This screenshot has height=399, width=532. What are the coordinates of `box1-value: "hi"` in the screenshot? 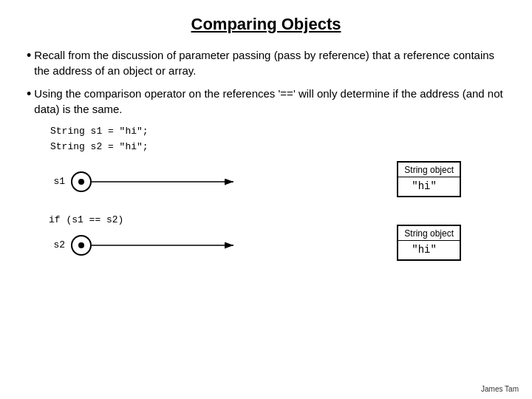 It's located at (429, 186).